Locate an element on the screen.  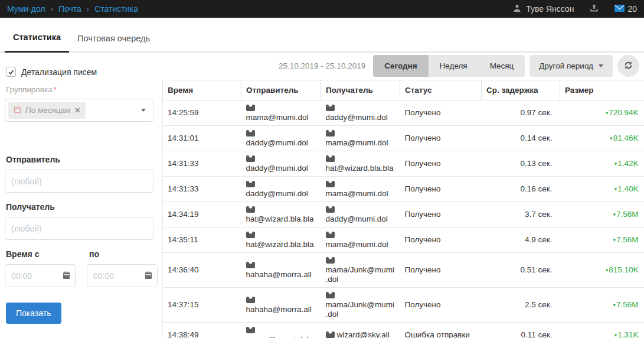
table-row: 14:25:59 mama@mumi.dol daddy@mumi.dol По… is located at coordinates (404, 113).